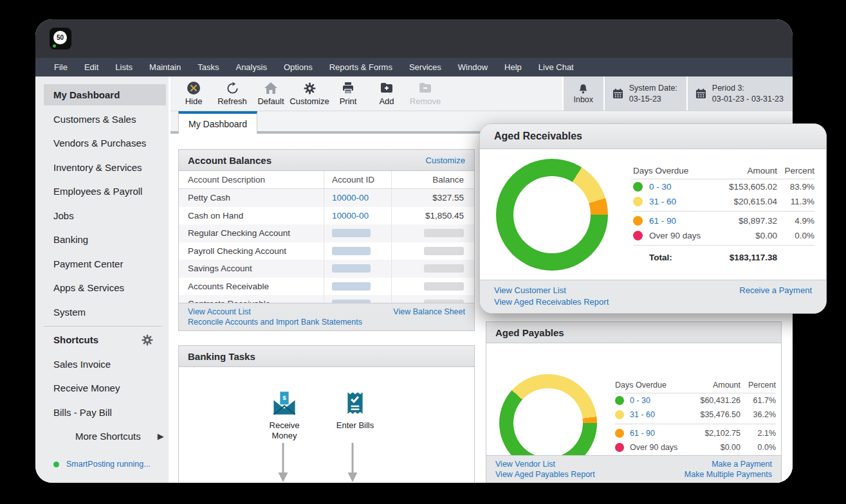  Describe the element at coordinates (327, 161) in the screenshot. I see `account-balances-header: Account Balances Customize` at that location.